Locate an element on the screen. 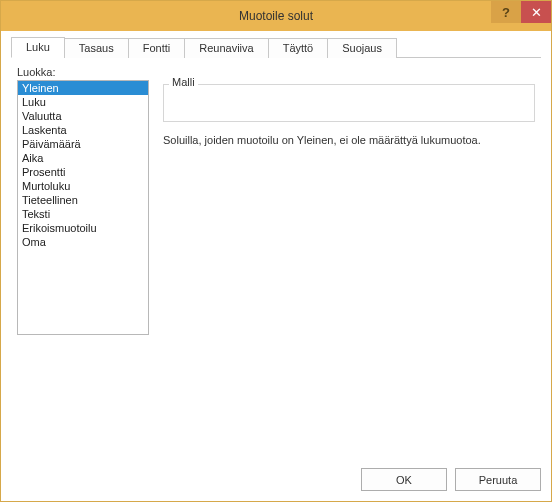  tab-strip: Luku Tasaus Fontti Reunaviiva Täyttö Suo… is located at coordinates (276, 48).